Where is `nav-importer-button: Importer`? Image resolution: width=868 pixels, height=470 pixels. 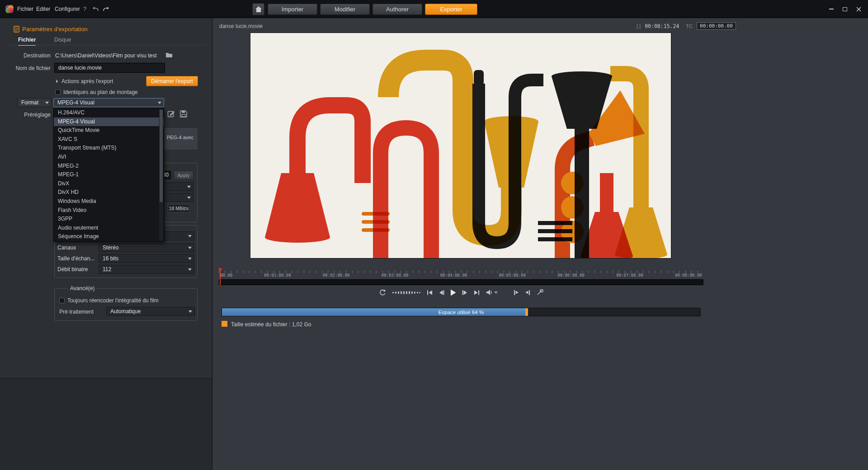
nav-importer-button: Importer is located at coordinates (292, 9).